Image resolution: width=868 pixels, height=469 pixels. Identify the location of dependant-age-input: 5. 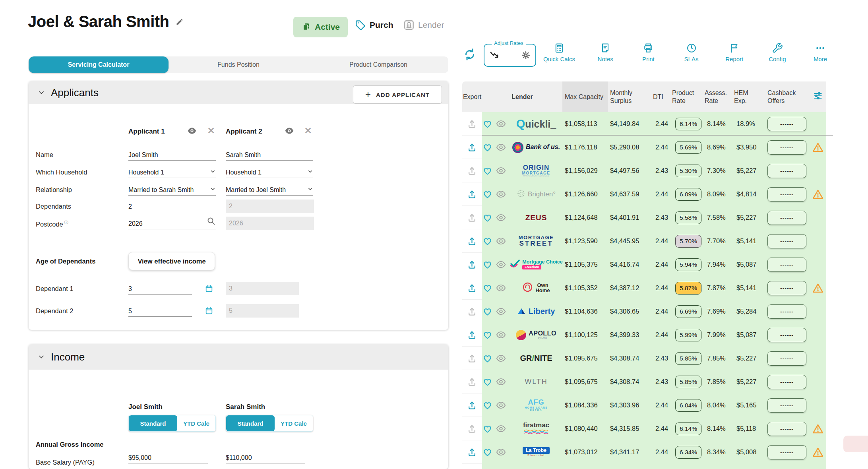
(160, 310).